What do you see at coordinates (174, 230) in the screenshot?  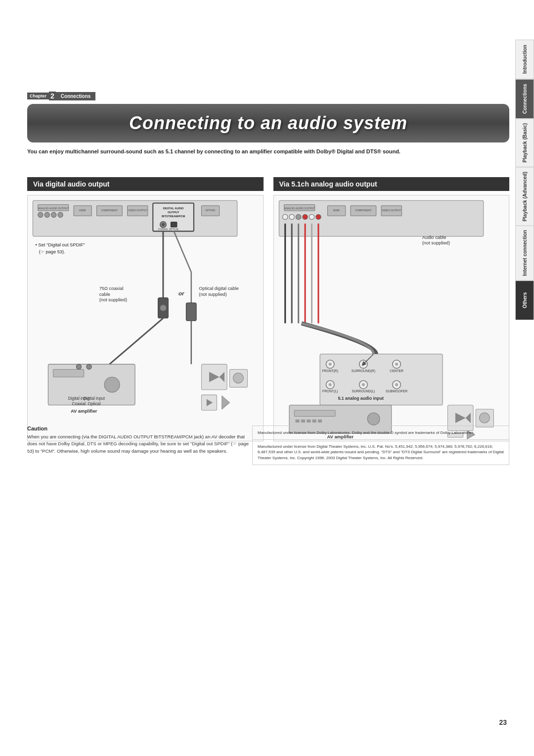 I see `svg-text: OPTICAL` at bounding box center [174, 230].